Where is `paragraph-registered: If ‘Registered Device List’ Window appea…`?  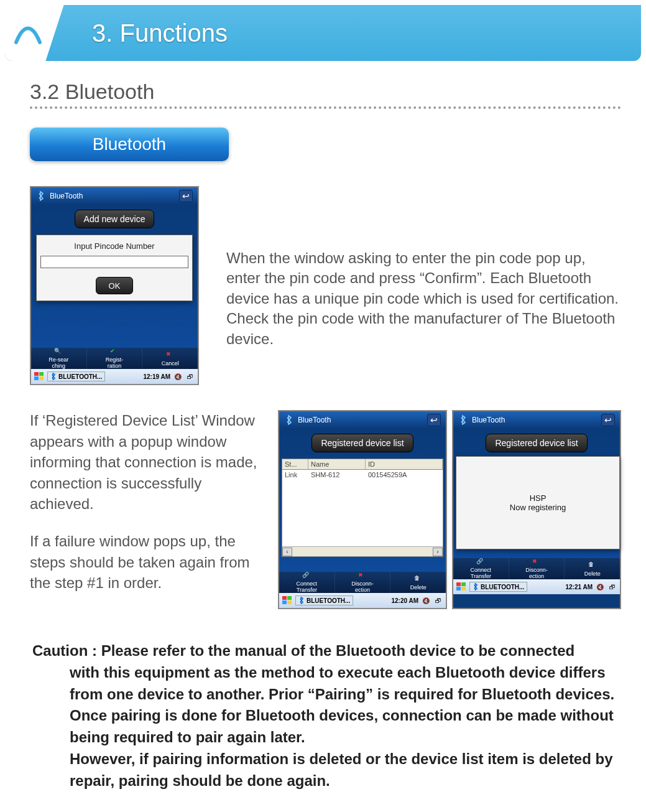
paragraph-registered: If ‘Registered Device List’ Window appea… is located at coordinates (144, 502).